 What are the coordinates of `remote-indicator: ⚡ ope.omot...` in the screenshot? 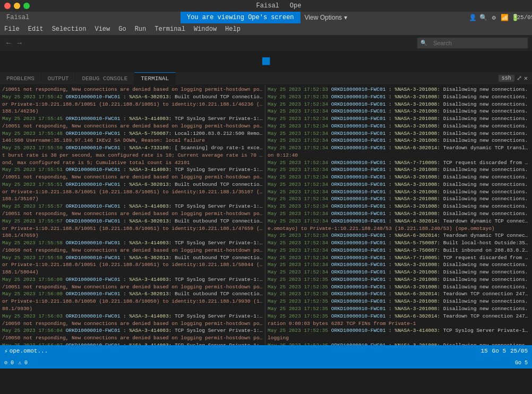 It's located at (26, 352).